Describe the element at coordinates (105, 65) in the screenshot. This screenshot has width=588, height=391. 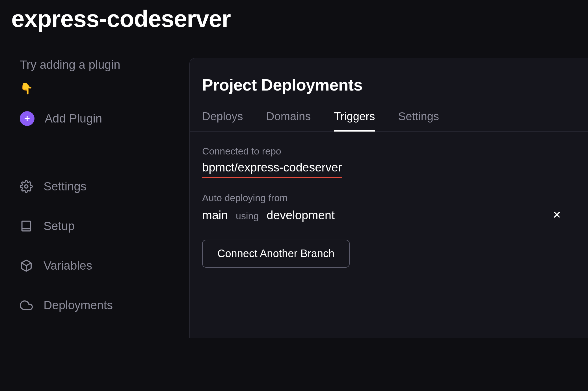
I see `sidebar-hint: Try adding a plugin` at that location.